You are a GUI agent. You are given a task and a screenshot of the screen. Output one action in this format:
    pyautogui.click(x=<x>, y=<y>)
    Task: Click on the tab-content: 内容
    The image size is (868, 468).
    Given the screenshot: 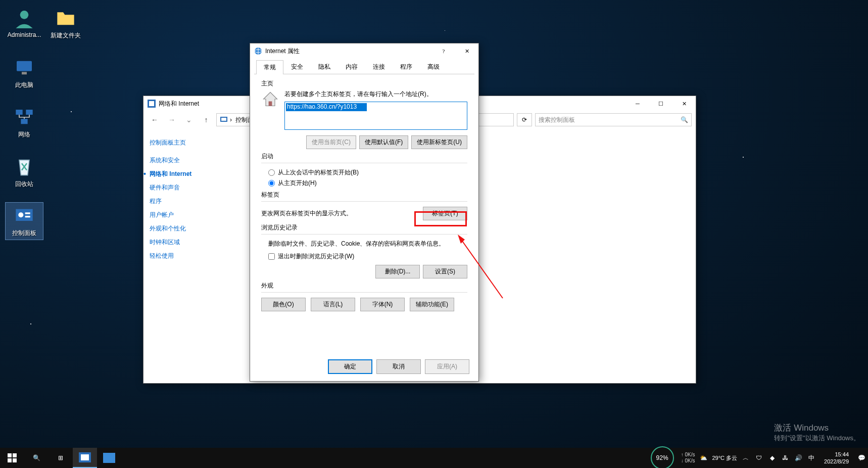 What is the action you would take?
    pyautogui.click(x=352, y=67)
    